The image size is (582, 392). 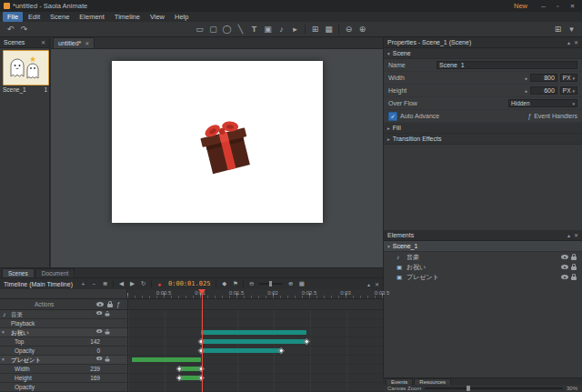 I want to click on rounded-rectangle-tool: ▢, so click(x=213, y=29).